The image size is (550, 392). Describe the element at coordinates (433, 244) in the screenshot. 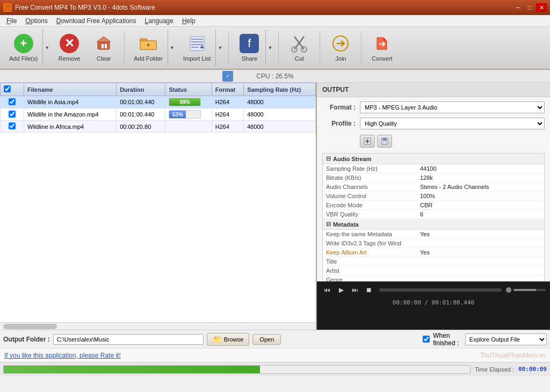

I see `prop-row-id3: Write ID3v2.3 Tags (for Wind` at that location.